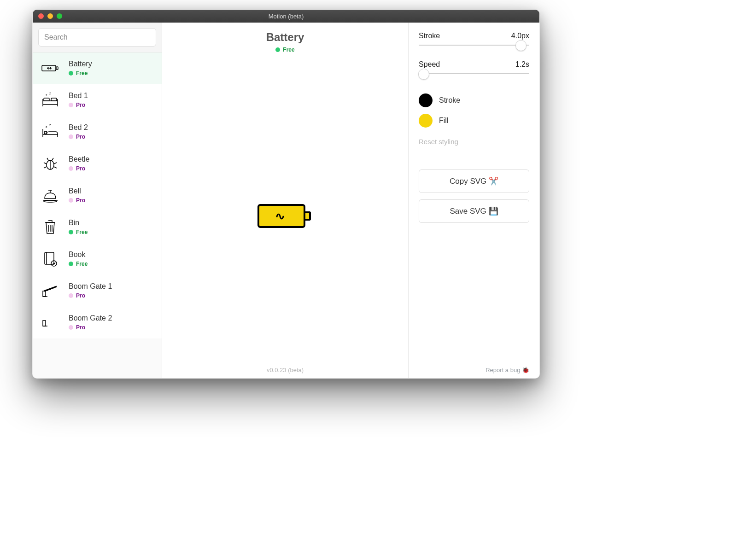 This screenshot has height=560, width=737. What do you see at coordinates (426, 100) in the screenshot?
I see `stroke-color-swatch` at bounding box center [426, 100].